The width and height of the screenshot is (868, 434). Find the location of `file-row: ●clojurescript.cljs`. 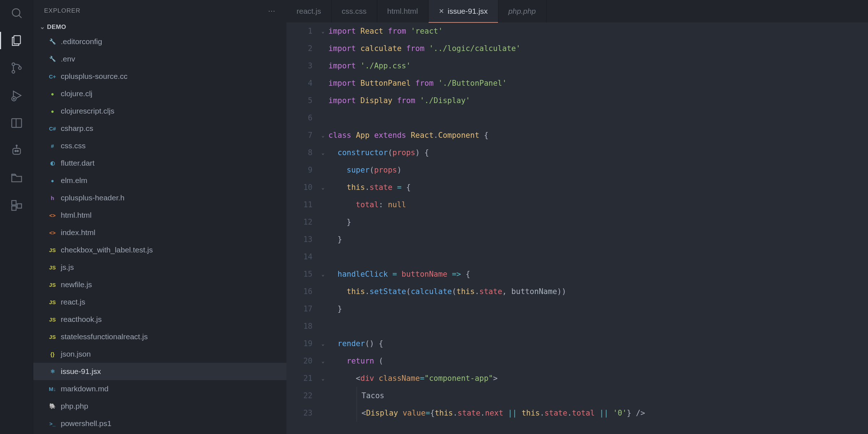

file-row: ●clojurescript.cljs is located at coordinates (160, 111).